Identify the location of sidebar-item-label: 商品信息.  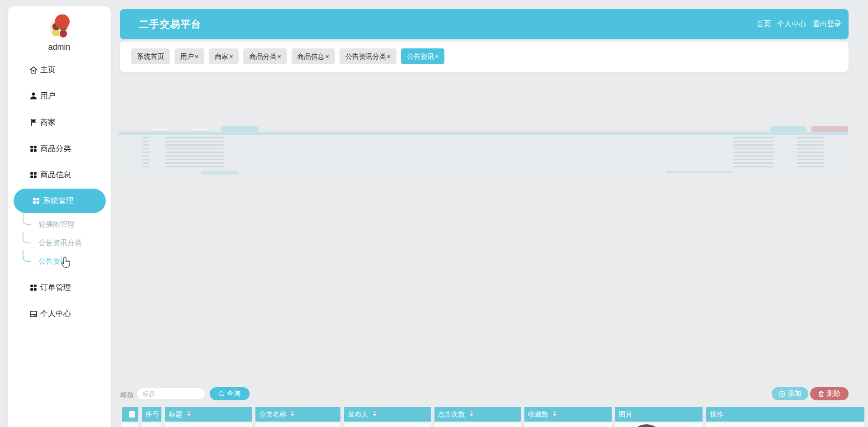
(56, 175).